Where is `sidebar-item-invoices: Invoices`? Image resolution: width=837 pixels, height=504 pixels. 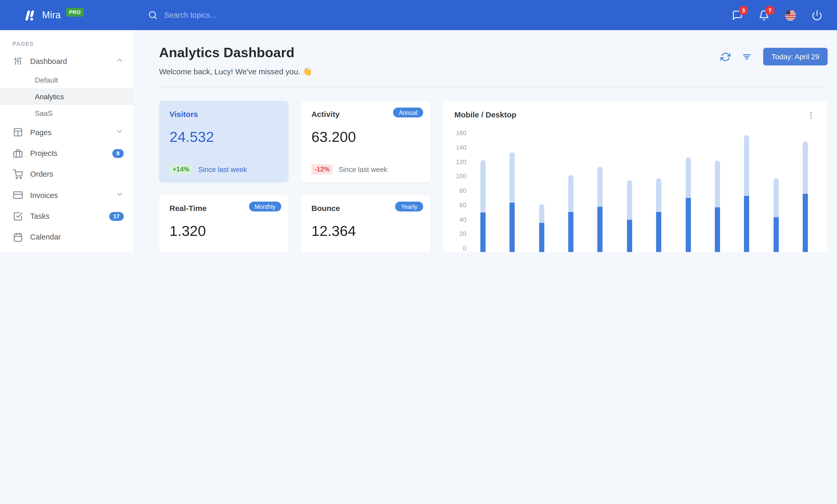 sidebar-item-invoices: Invoices is located at coordinates (67, 195).